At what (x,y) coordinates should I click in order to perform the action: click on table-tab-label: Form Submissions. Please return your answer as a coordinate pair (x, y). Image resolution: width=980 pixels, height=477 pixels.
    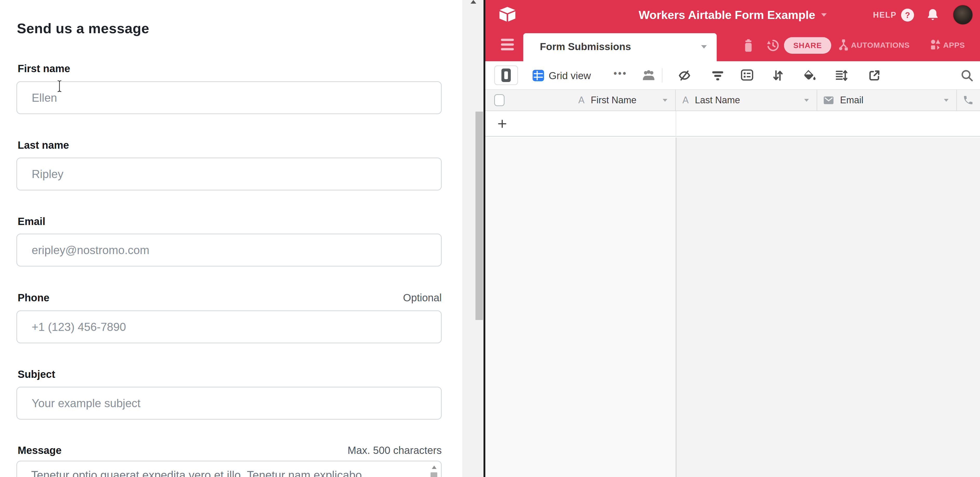
    Looking at the image, I should click on (585, 47).